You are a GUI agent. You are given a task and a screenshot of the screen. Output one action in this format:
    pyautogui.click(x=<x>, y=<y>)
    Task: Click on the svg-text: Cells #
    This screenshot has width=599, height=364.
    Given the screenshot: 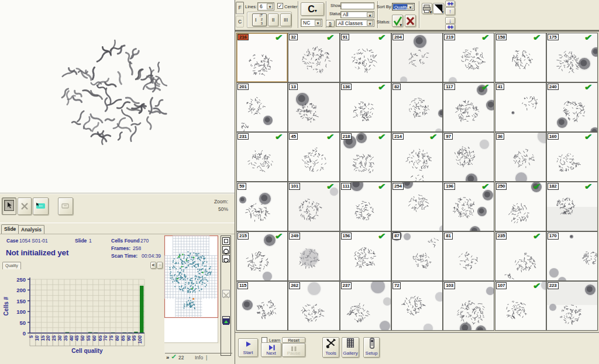 What is the action you would take?
    pyautogui.click(x=6, y=306)
    